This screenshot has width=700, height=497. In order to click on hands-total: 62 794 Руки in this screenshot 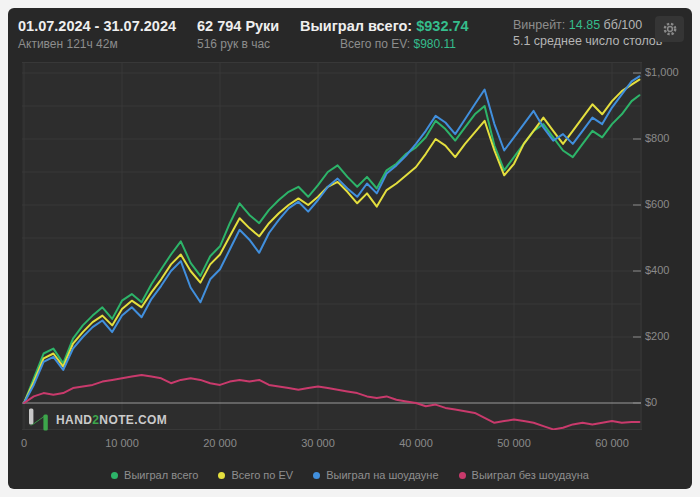, I will do `click(238, 26)`.